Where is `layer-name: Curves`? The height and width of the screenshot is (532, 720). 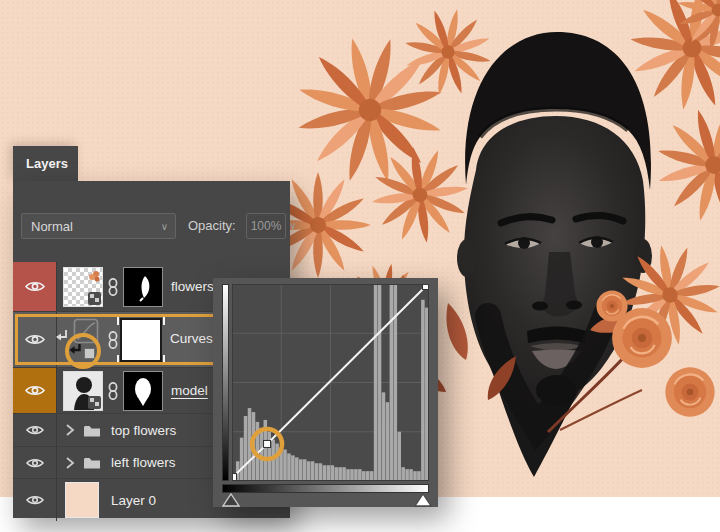
layer-name: Curves is located at coordinates (192, 338).